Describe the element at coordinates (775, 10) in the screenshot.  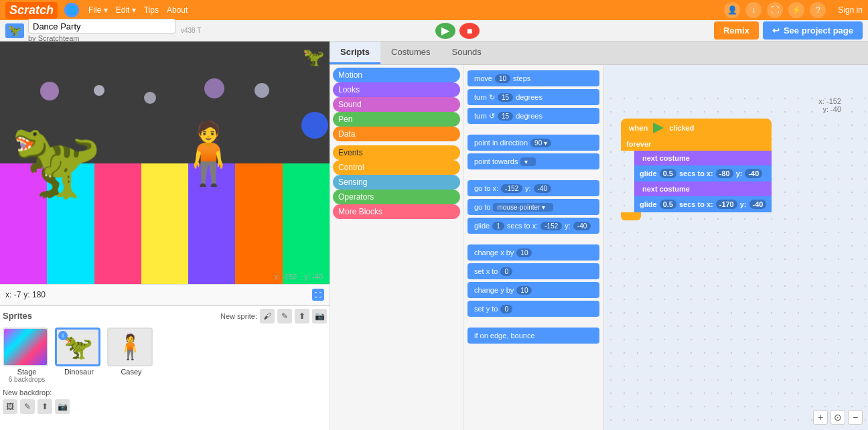
I see `fullscreen-icon: ⛶` at that location.